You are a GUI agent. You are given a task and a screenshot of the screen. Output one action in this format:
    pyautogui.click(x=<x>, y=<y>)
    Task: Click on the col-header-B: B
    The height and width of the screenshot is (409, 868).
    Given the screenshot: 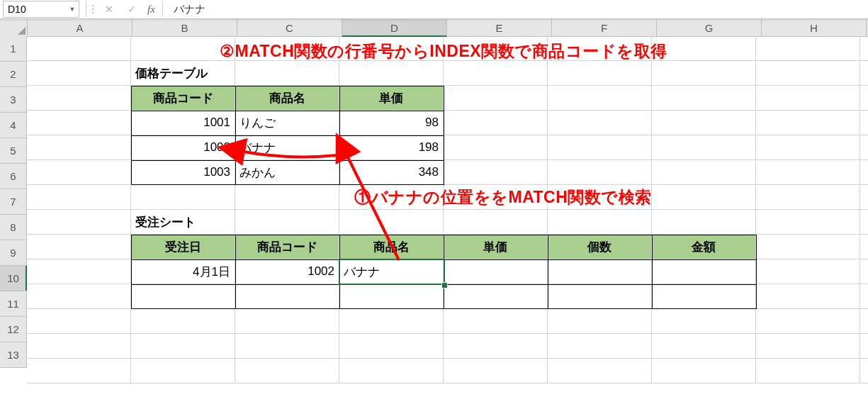 What is the action you would take?
    pyautogui.click(x=185, y=28)
    